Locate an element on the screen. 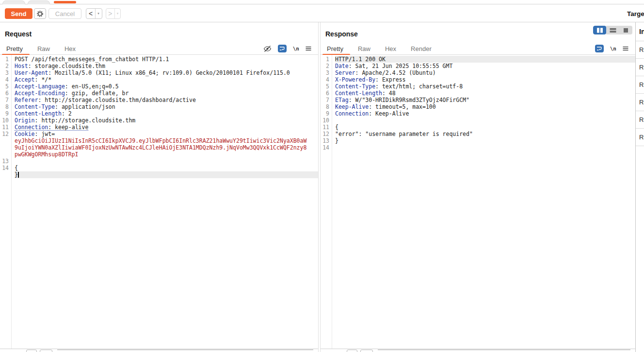  editor-line: 10Origin: http://storage.cloudsite.thm is located at coordinates (159, 120).